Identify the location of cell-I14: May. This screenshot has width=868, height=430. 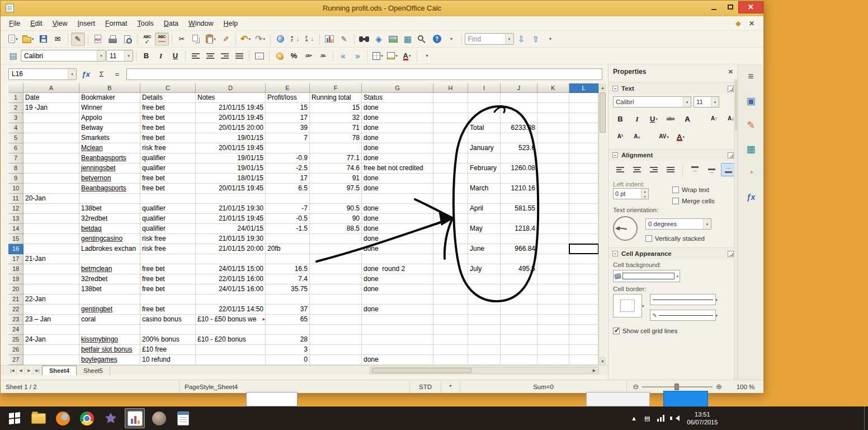
(484, 229).